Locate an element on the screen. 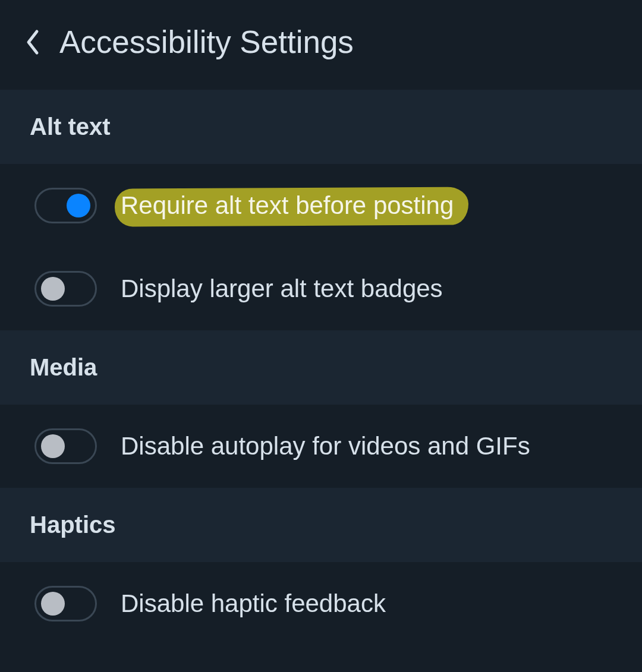 The height and width of the screenshot is (672, 642). setting-label: Disable autoplay for videos and GIFs is located at coordinates (326, 446).